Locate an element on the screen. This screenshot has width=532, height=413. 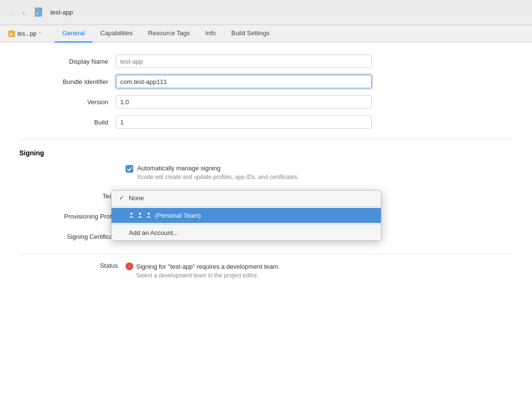
forward-button: › is located at coordinates (24, 13).